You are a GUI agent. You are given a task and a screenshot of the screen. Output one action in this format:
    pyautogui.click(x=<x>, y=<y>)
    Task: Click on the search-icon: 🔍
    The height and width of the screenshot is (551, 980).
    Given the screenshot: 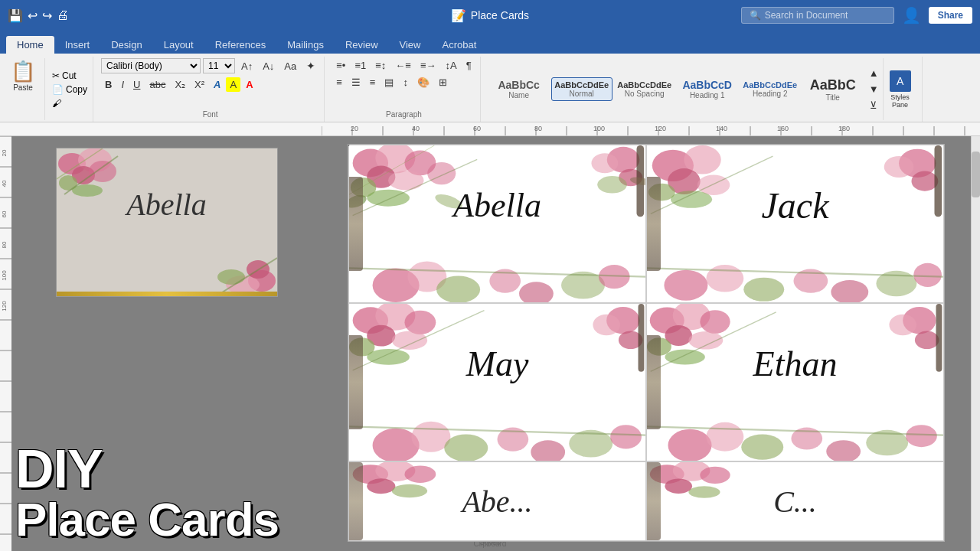 What is the action you would take?
    pyautogui.click(x=755, y=15)
    